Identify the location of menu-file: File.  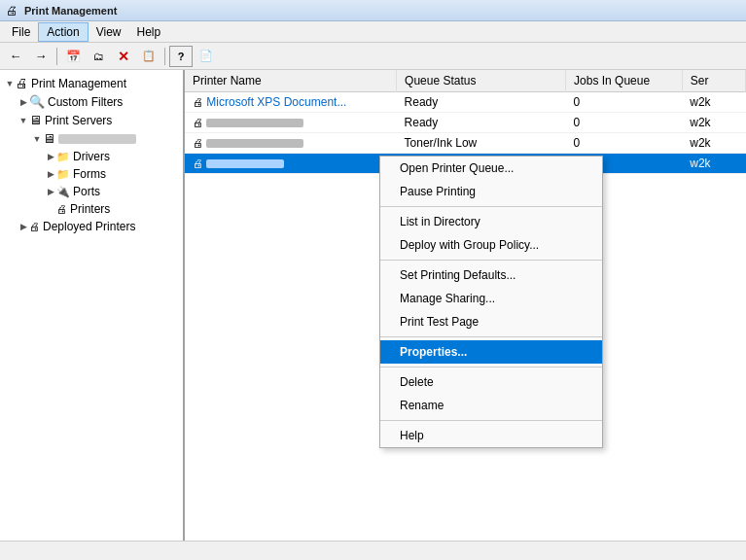
(21, 32).